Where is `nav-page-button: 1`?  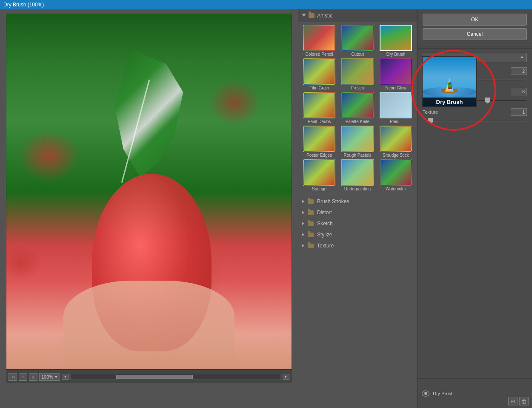 nav-page-button: 1 is located at coordinates (23, 377).